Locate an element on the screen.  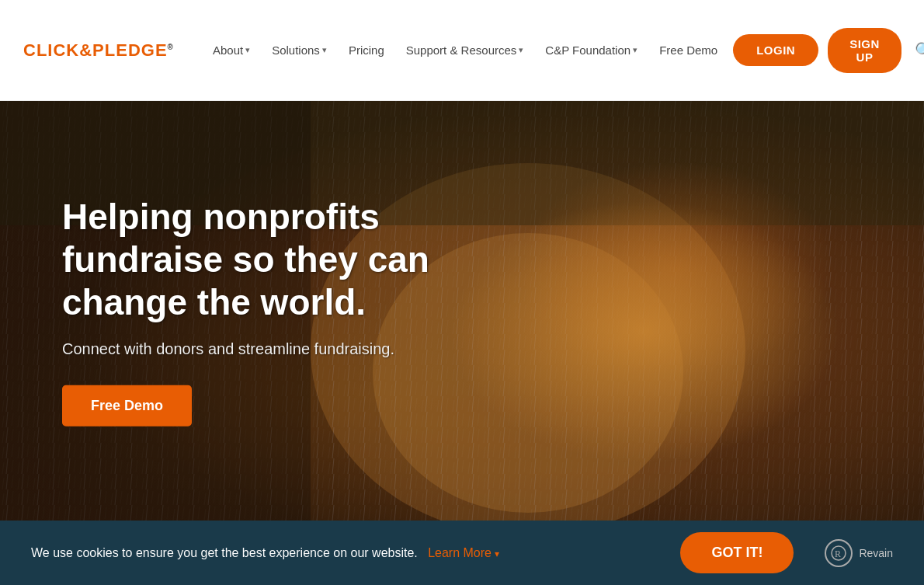
hero-title: Helping nonprofits fundraise so they can… is located at coordinates (295, 260).